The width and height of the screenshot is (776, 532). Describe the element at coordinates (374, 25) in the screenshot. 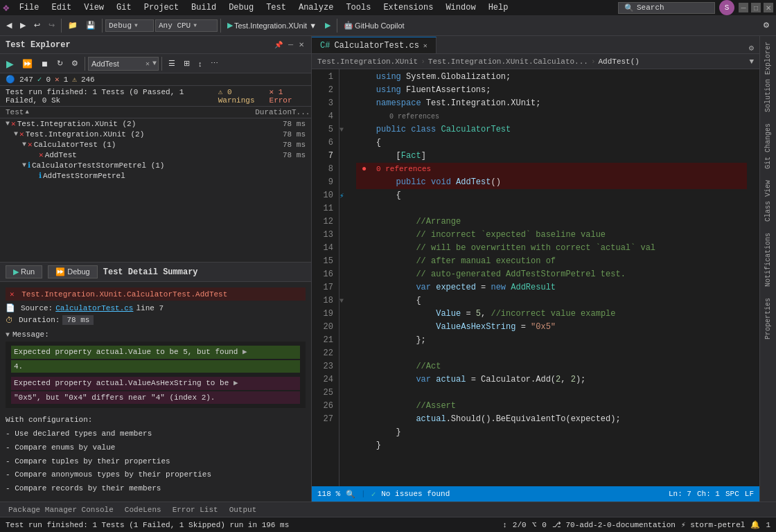

I see `github-copilot-button: 🤖 GitHub Copilot` at that location.